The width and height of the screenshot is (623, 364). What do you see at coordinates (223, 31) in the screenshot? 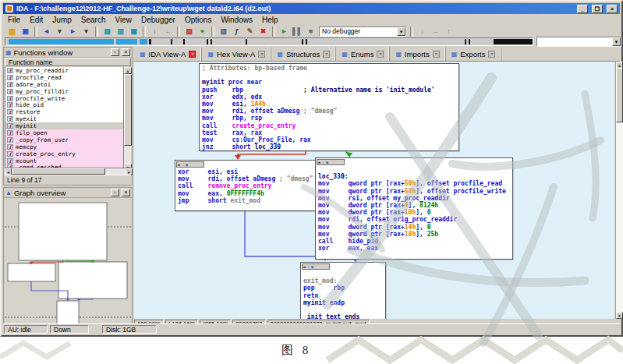
I see `breakpoints-icon: ▧` at bounding box center [223, 31].